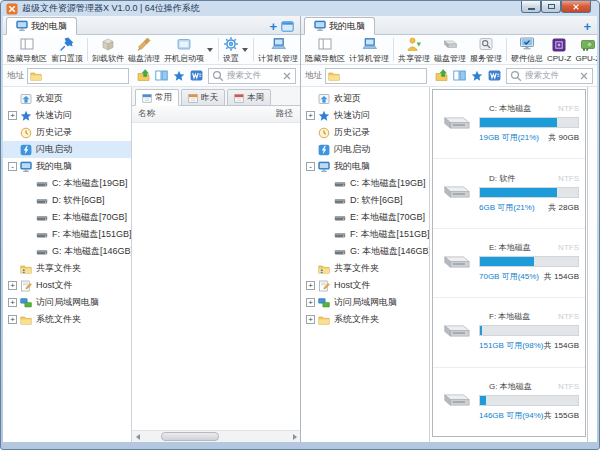  I want to click on toolbar-button-gpu-z: GPU-Z, so click(585, 50).